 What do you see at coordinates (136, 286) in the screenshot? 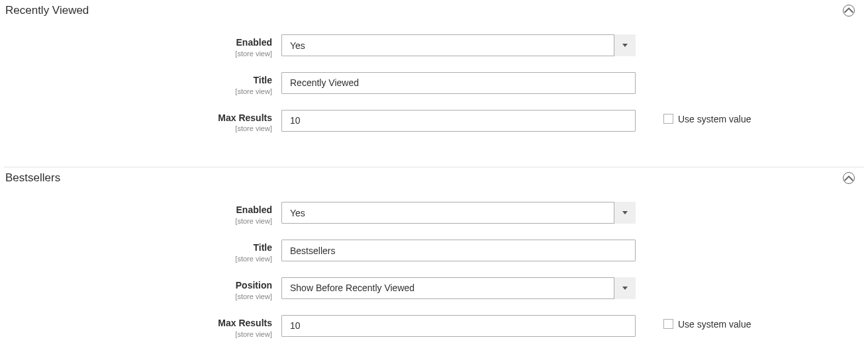
I see `field-label: Position` at bounding box center [136, 286].